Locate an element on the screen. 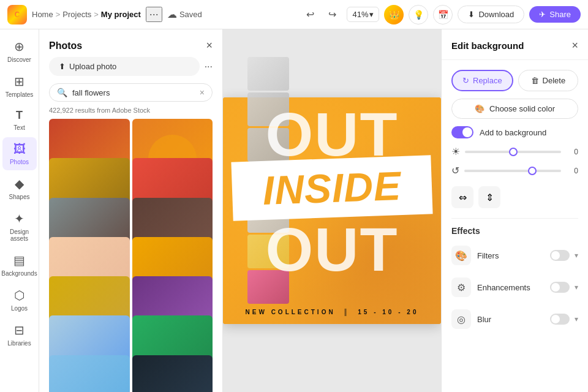 The height and width of the screenshot is (392, 588). user-avatar: 👑 is located at coordinates (394, 15).